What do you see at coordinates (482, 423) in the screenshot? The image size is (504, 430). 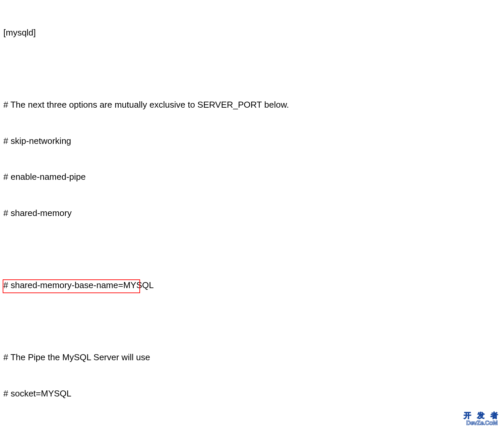 I see `watermark-en-text: DevZe.CoM` at bounding box center [482, 423].